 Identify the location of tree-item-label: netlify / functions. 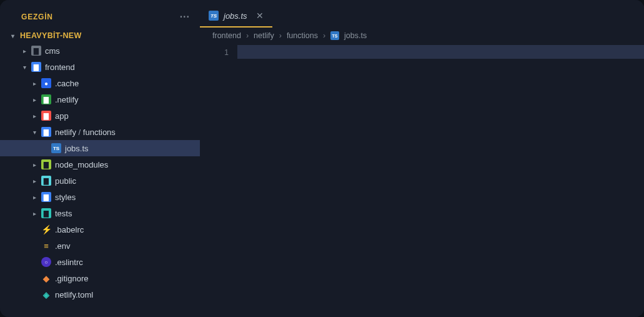
(85, 133).